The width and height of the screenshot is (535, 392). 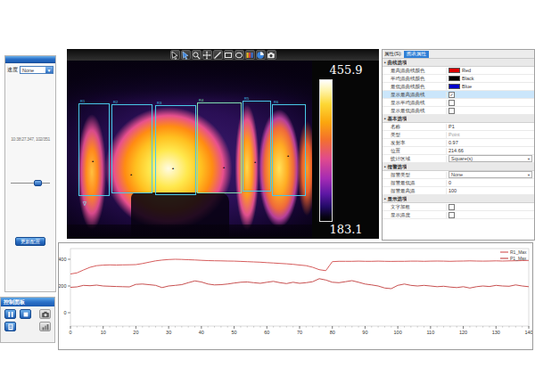 What do you see at coordinates (458, 87) in the screenshot?
I see `property-row: 最低温曲线颜色Blue` at bounding box center [458, 87].